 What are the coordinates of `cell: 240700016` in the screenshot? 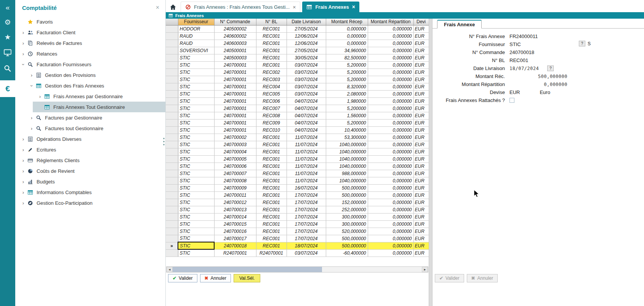 It's located at (235, 231).